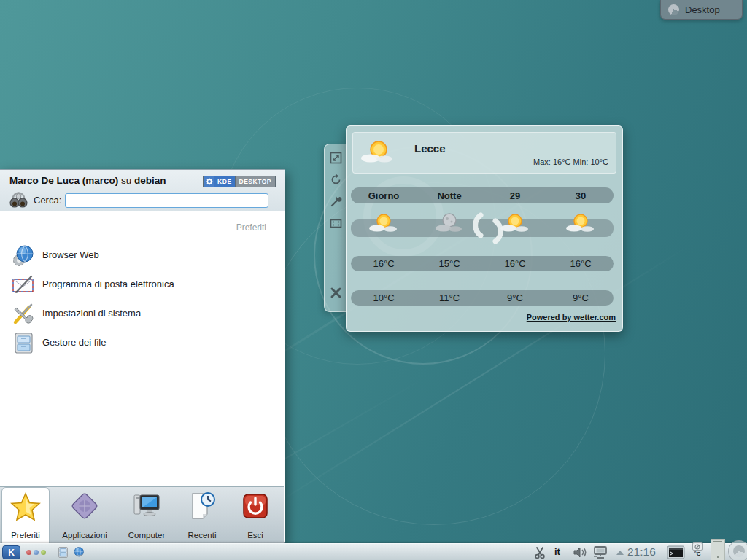 The height and width of the screenshot is (560, 747). I want to click on weather-minmax: Max: 16°C Min: 10°C, so click(570, 162).